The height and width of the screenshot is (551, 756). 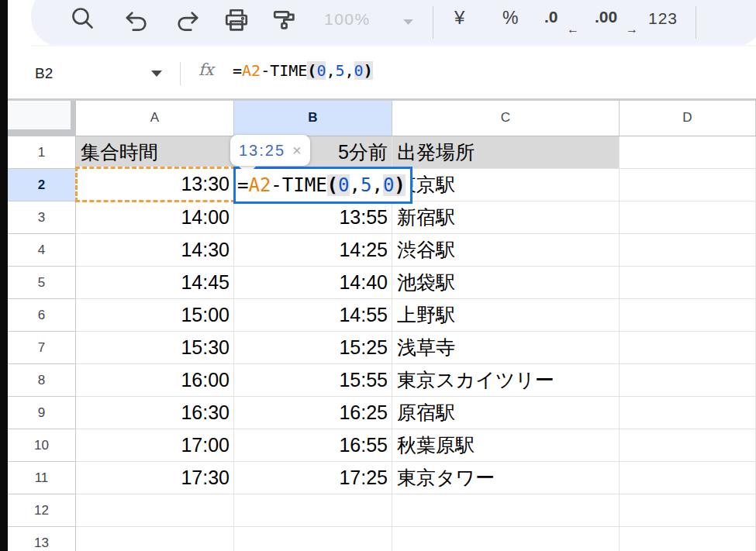 I want to click on col-header-D: D, so click(x=688, y=119).